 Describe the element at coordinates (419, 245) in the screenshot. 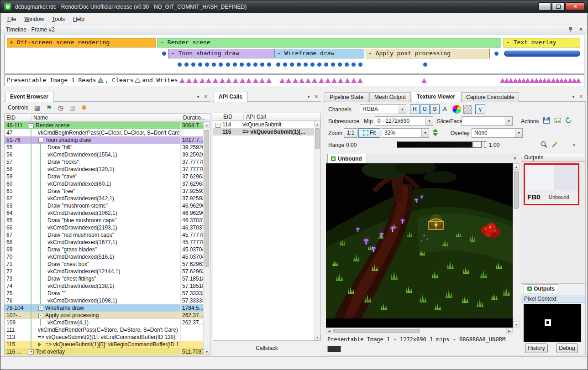

I see `texture-display` at that location.